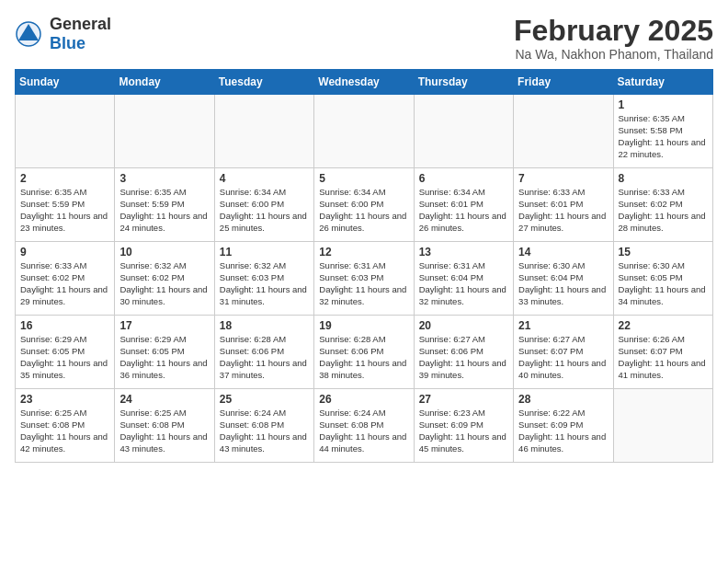 The height and width of the screenshot is (563, 728). Describe the element at coordinates (664, 357) in the screenshot. I see `day-info: Sunrise: 6:26 AM Sunset: 6:07 PM Dayligh…` at that location.